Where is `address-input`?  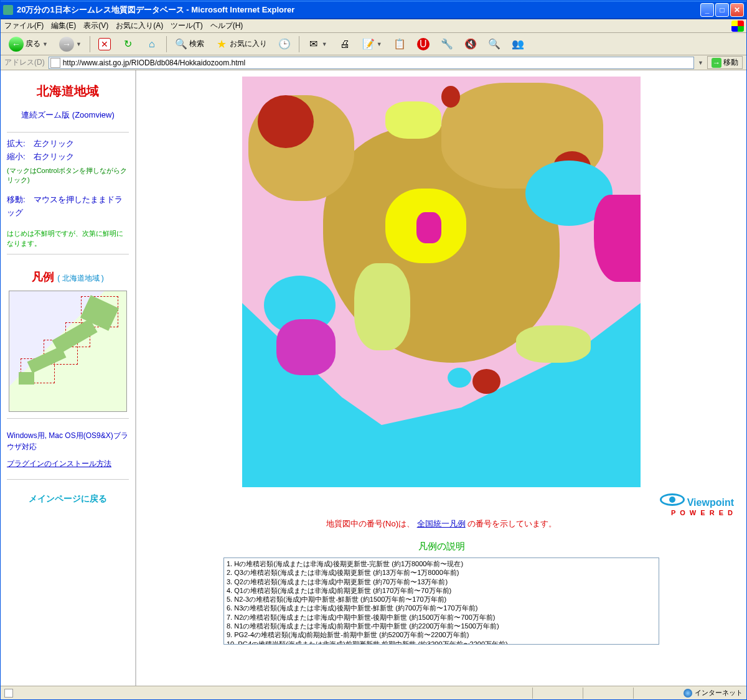
address-input is located at coordinates (371, 63).